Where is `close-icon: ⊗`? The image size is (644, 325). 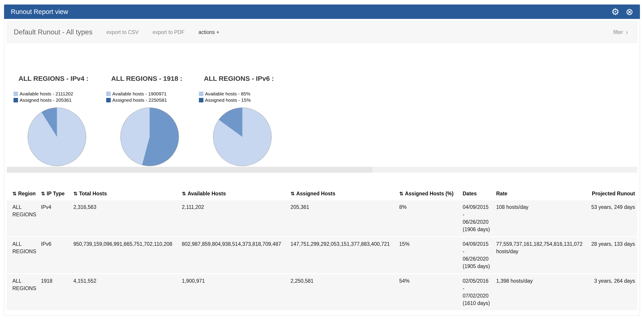
close-icon: ⊗ is located at coordinates (630, 12).